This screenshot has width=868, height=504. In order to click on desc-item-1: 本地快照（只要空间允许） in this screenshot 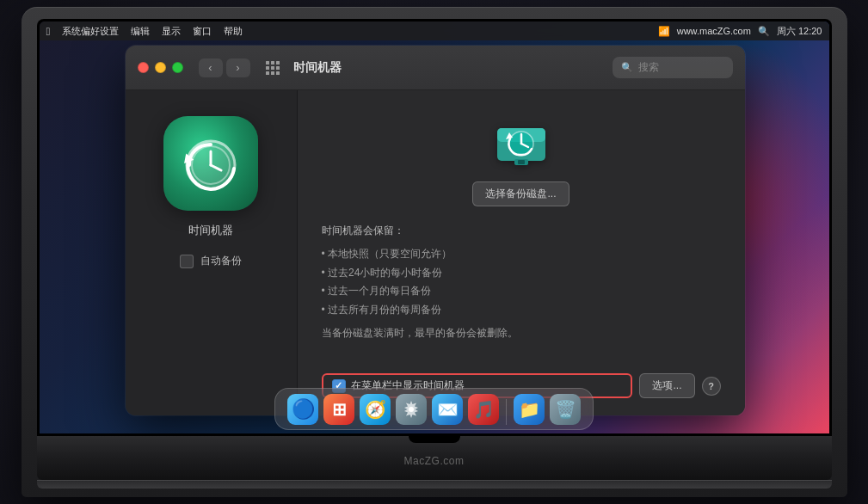, I will do `click(521, 255)`.